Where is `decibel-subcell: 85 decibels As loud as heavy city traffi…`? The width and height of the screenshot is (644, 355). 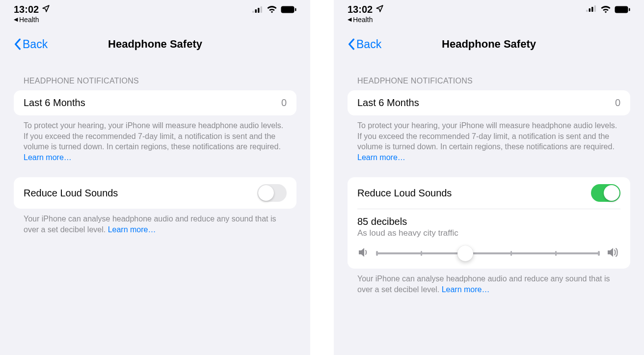
decibel-subcell: 85 decibels As loud as heavy city traffi… is located at coordinates (489, 239).